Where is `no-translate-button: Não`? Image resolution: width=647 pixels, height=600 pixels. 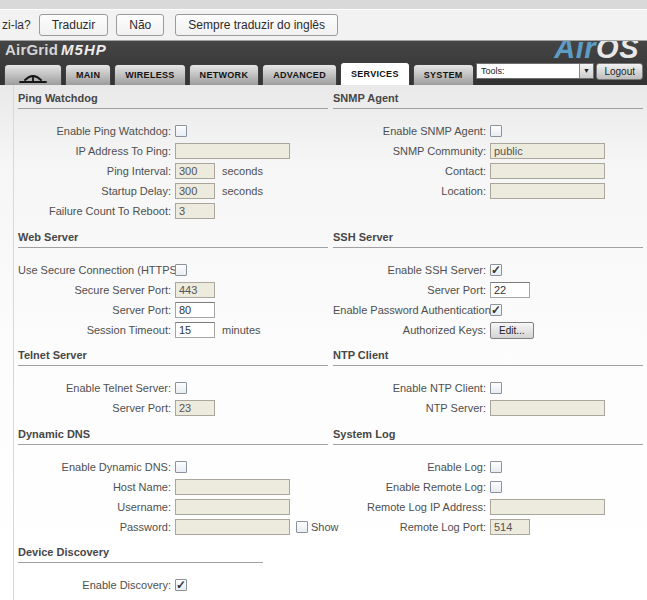 no-translate-button: Não is located at coordinates (140, 25).